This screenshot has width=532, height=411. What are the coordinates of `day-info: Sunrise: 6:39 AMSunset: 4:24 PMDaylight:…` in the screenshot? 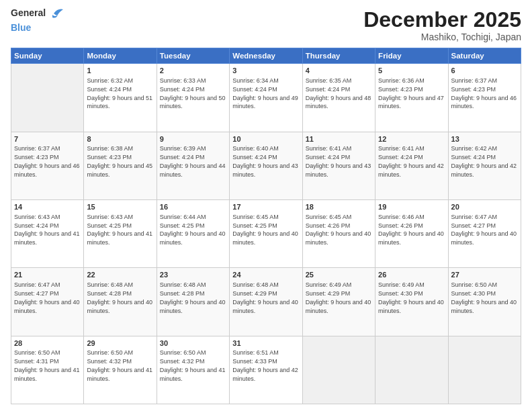 It's located at (193, 161).